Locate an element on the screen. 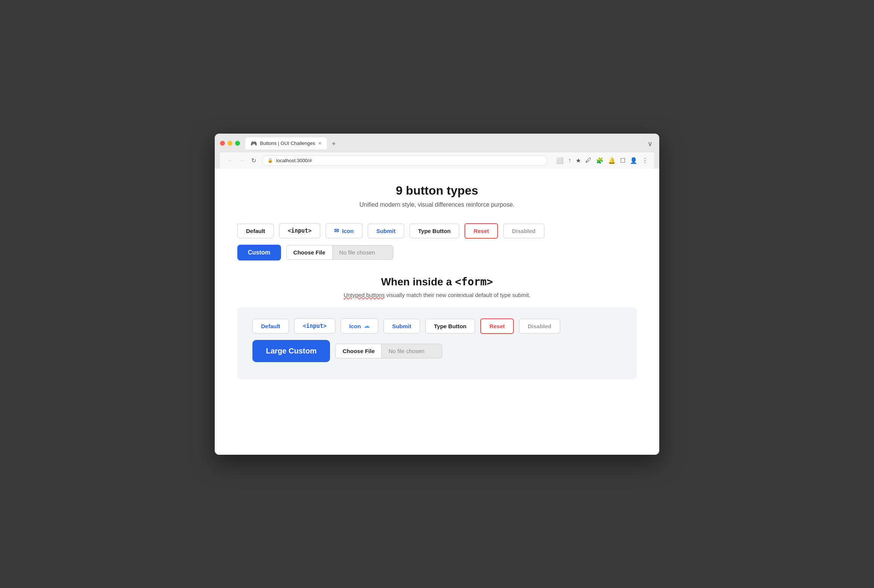 This screenshot has width=874, height=588. form-button-group-custom: Large Custom Choose File No file chosen is located at coordinates (437, 351).